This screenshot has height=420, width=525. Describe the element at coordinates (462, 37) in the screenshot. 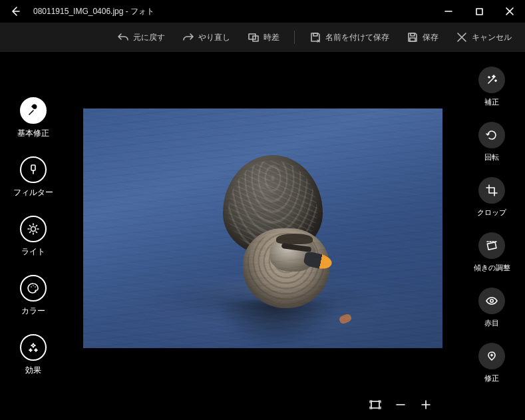

I see `cancel-icon` at that location.